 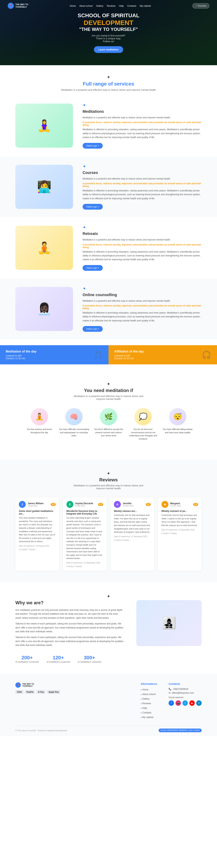 What do you see at coordinates (100, 6) in the screenshot?
I see `nav-gallery: Gallery` at bounding box center [100, 6].